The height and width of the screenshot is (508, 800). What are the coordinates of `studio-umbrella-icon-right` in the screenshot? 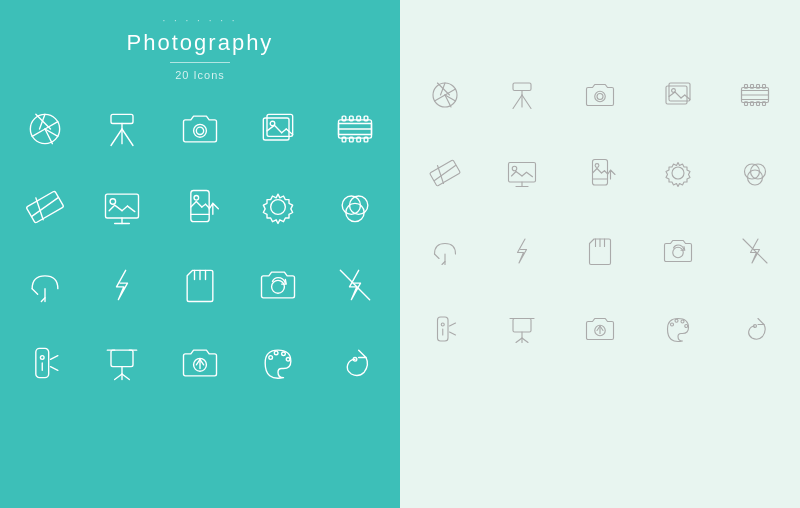 It's located at (445, 251).